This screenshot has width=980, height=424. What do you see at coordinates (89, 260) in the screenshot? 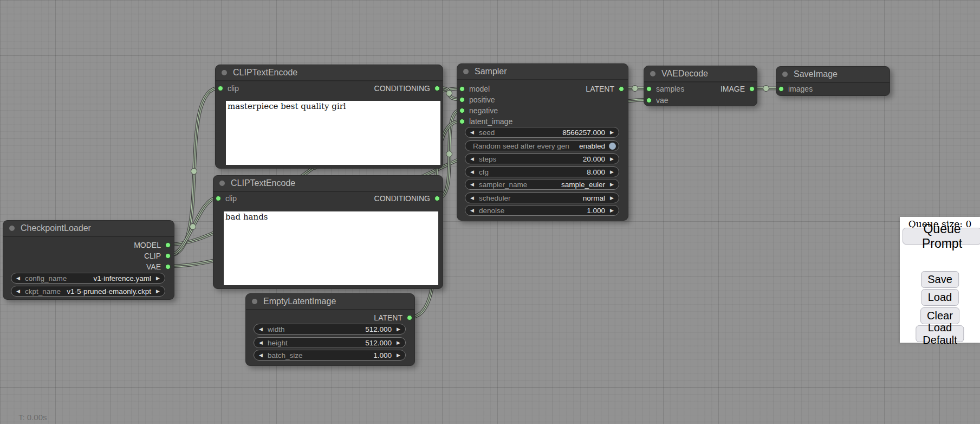
I see `node-checkpoint-loader: CheckpointLoader MODEL CLIP VAE ◀ config…` at bounding box center [89, 260].